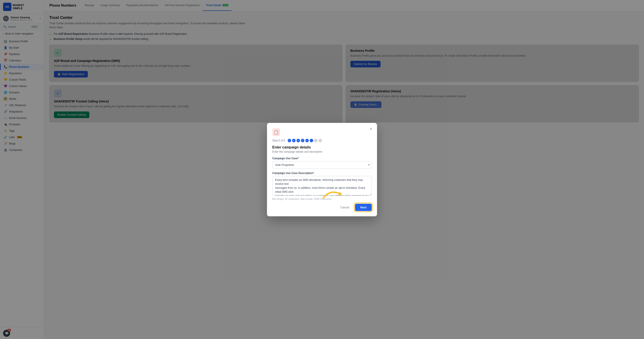 The image size is (644, 339). I want to click on description-hint: Min length: 40 characters. Max length: 4…, so click(322, 199).